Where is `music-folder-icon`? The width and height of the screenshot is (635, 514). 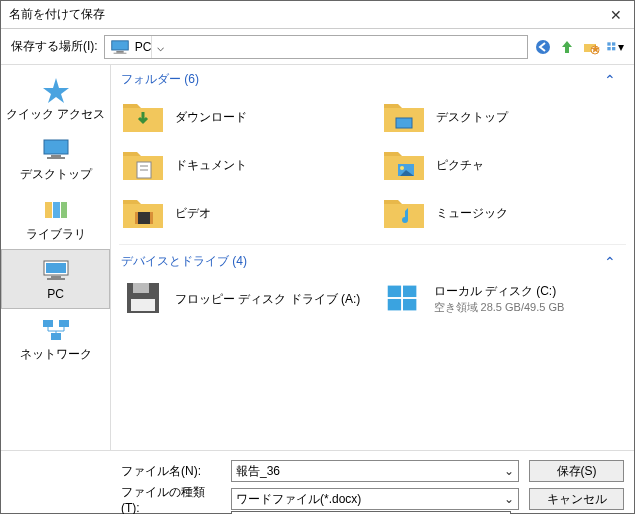 music-folder-icon is located at coordinates (404, 213).